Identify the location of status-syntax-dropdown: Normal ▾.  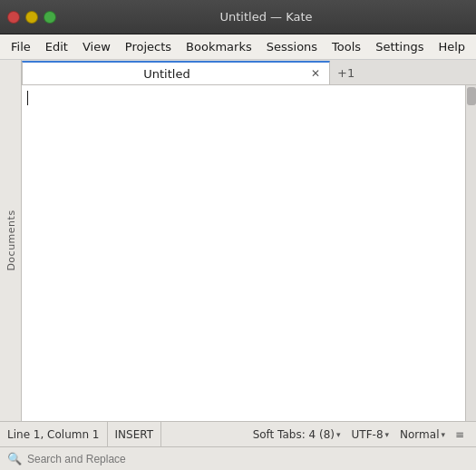
(423, 435).